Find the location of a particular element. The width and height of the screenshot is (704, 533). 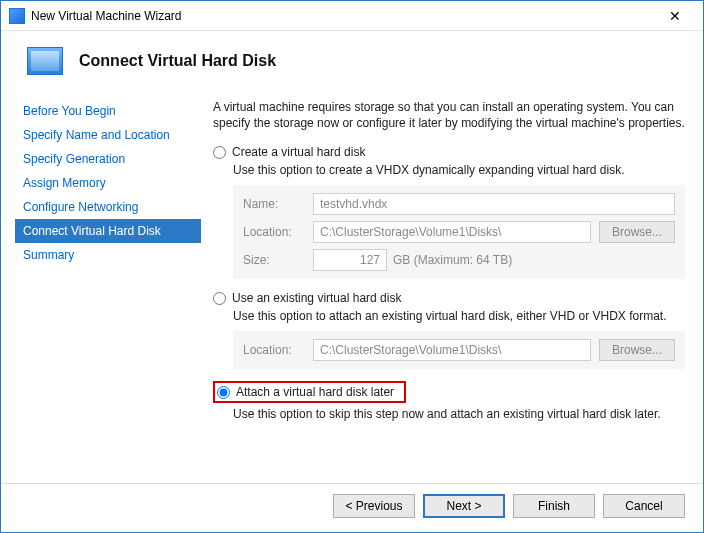

radio-create is located at coordinates (220, 152).